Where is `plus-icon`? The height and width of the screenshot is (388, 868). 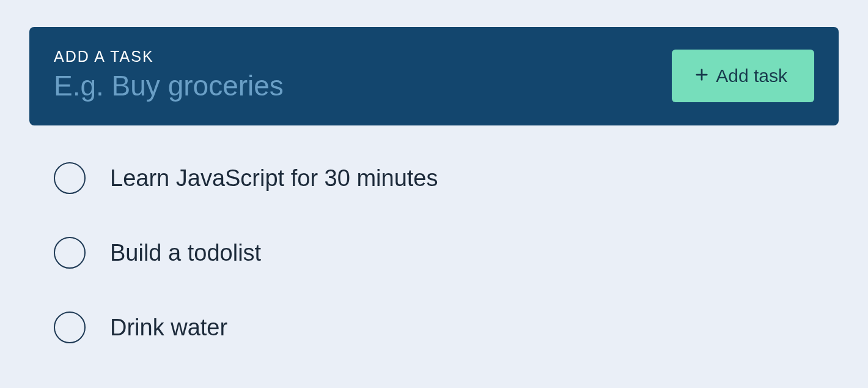 plus-icon is located at coordinates (702, 76).